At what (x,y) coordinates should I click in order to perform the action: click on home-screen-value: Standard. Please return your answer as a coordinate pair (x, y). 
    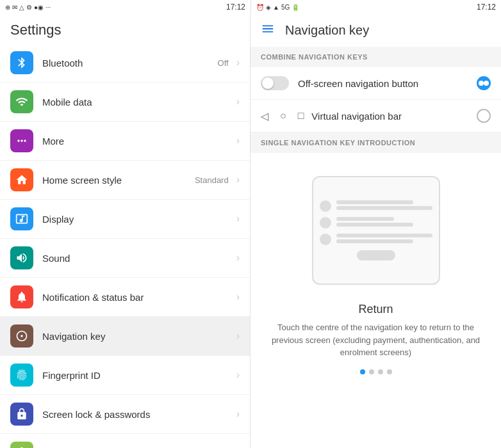
    Looking at the image, I should click on (211, 180).